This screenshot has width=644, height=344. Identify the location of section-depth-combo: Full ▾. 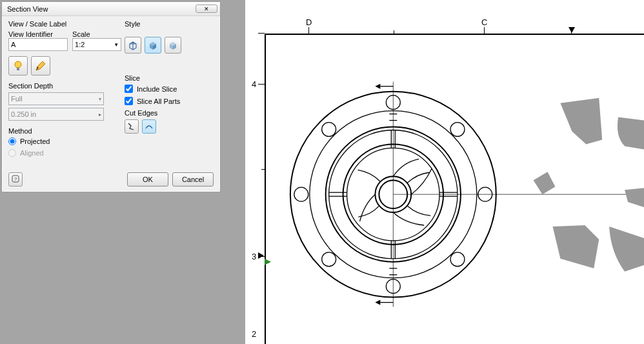
(56, 99).